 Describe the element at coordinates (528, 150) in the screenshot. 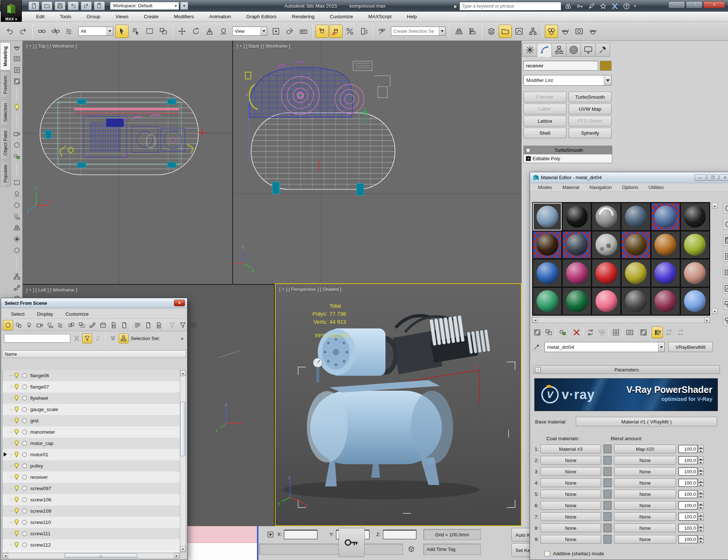

I see `visibility-bulb-icon` at that location.